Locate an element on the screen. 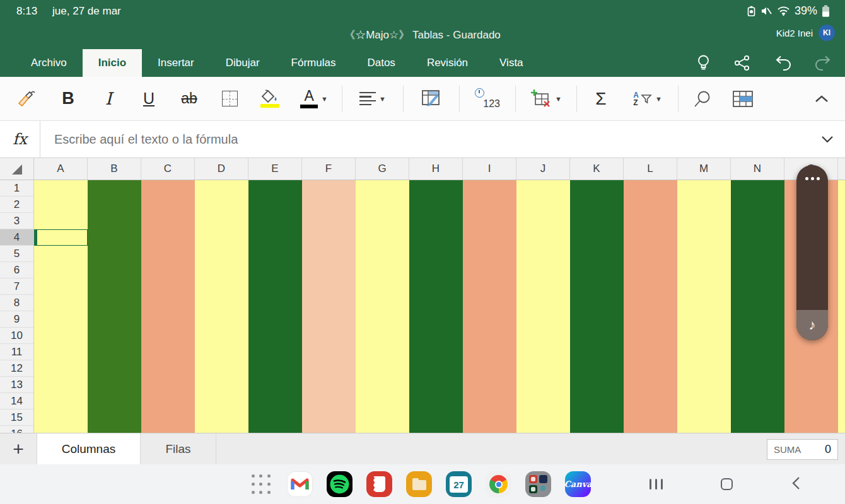 The image size is (845, 504). column-P is located at coordinates (841, 306).